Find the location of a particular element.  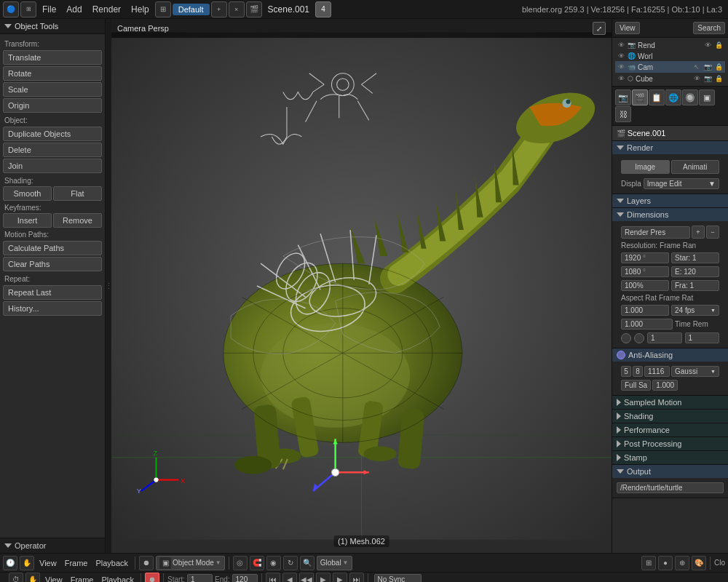

global-dropdown: Global ▼ is located at coordinates (335, 563).